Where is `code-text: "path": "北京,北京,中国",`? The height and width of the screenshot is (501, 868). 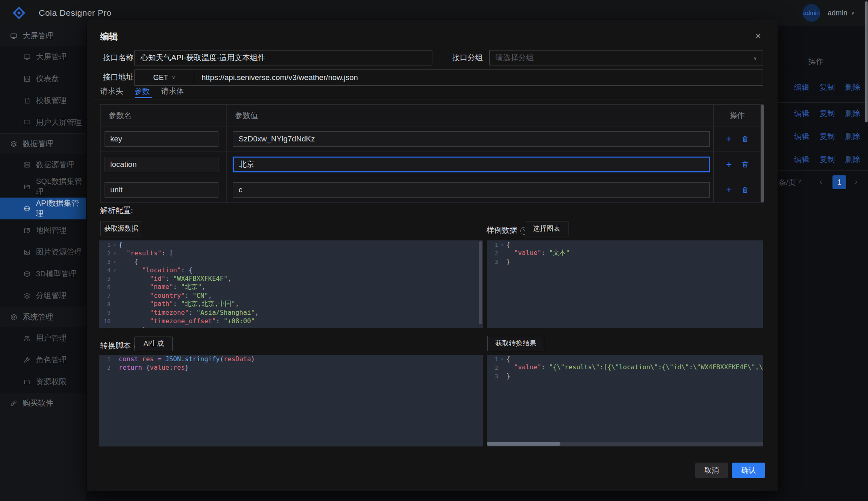 code-text: "path": "北京,北京,中国", is located at coordinates (179, 304).